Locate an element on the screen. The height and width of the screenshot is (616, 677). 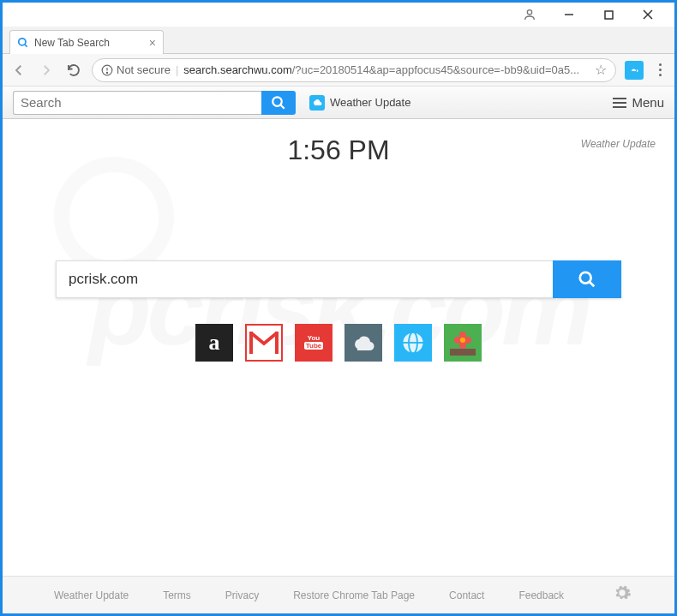
weather-update-link: Weather Update is located at coordinates (619, 144).